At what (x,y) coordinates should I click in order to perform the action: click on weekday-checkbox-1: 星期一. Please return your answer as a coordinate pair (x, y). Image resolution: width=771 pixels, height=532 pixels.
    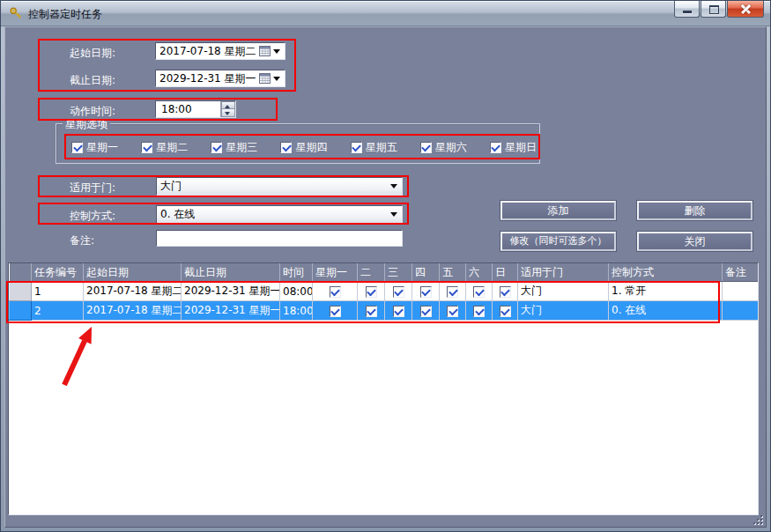
    Looking at the image, I should click on (95, 148).